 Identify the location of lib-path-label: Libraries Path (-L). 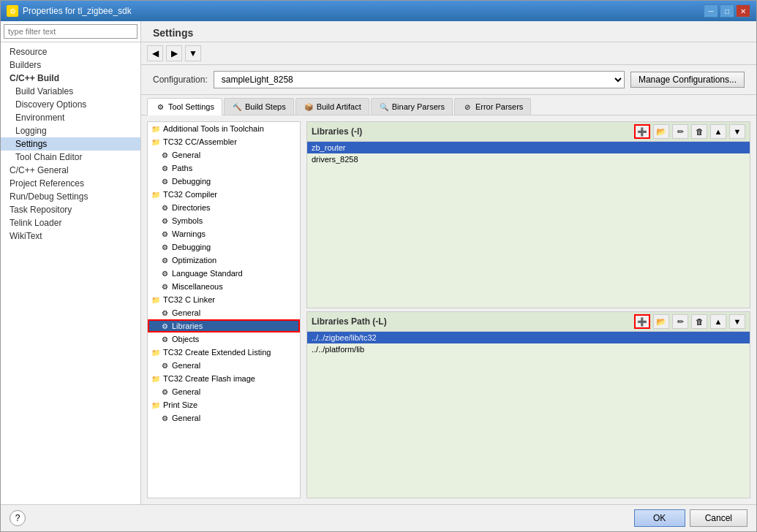
(471, 322).